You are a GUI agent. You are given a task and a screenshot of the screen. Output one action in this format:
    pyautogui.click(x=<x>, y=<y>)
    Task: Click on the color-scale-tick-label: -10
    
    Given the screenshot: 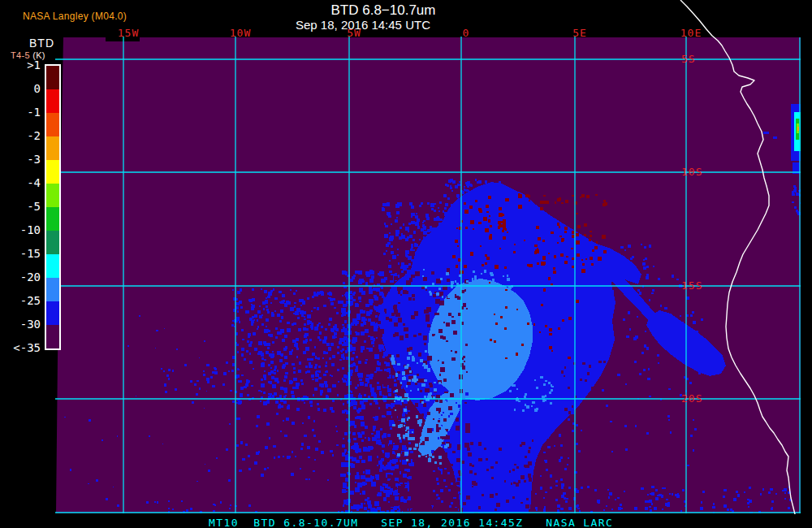 What is the action you would take?
    pyautogui.click(x=20, y=230)
    